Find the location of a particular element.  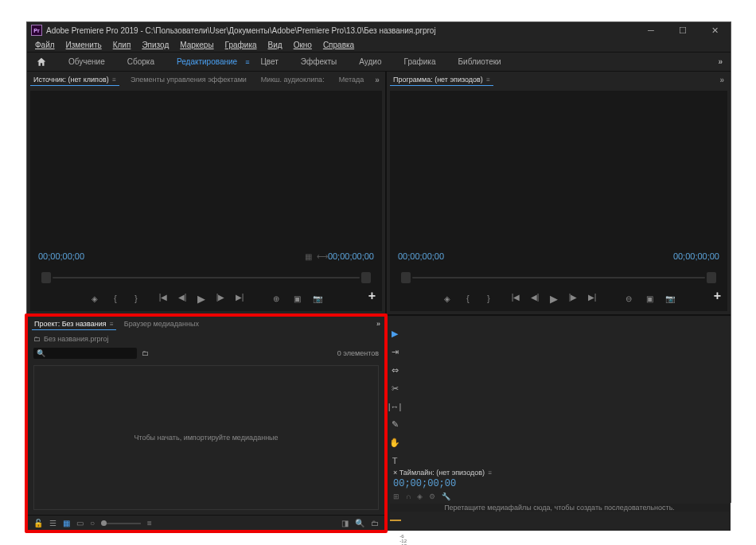

menu-graphics: Графика is located at coordinates (241, 45).